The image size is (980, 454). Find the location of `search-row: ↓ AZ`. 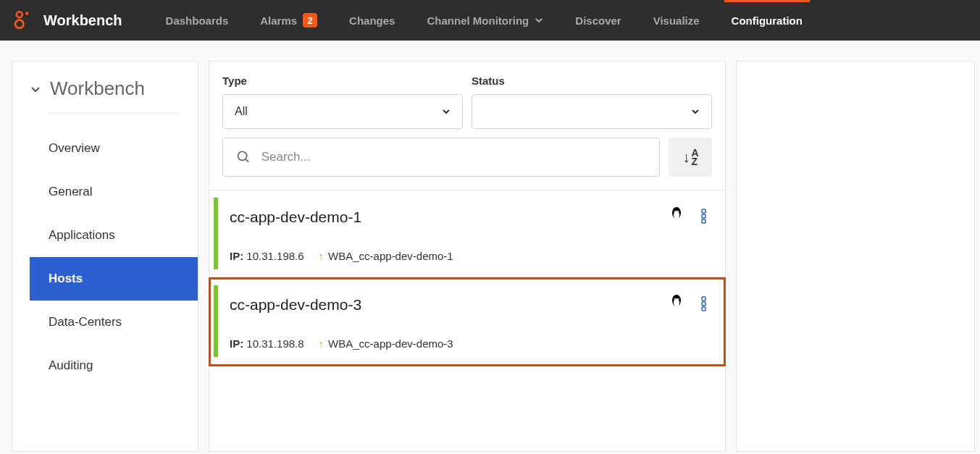

search-row: ↓ AZ is located at coordinates (467, 159).